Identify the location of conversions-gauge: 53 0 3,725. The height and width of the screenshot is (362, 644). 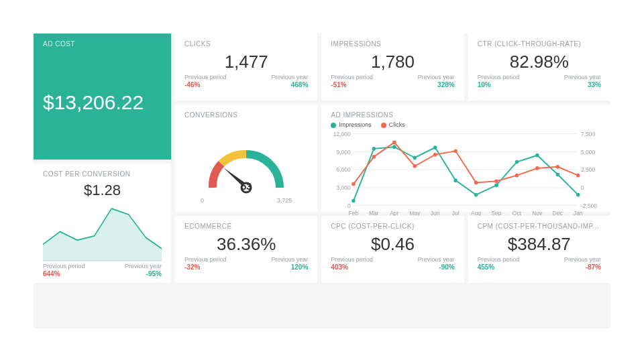
(246, 164).